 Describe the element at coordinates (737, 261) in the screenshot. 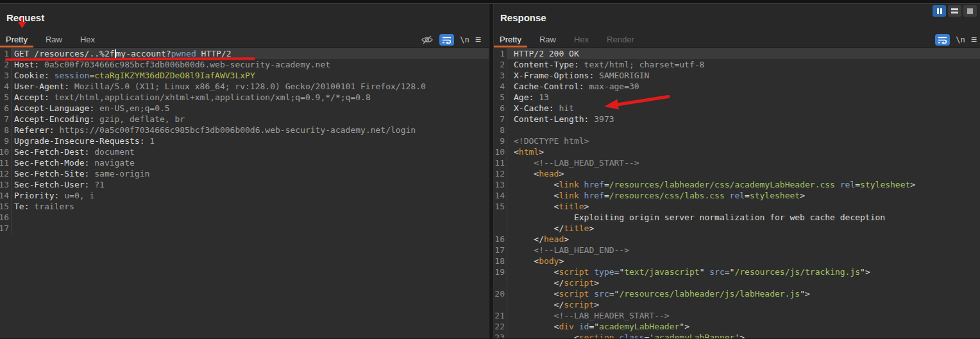

I see `code-line: 18 <body>` at that location.